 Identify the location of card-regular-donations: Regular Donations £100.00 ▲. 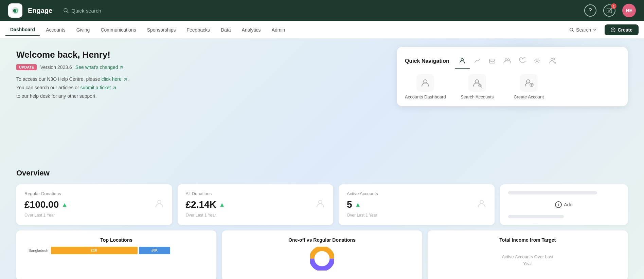
(94, 205).